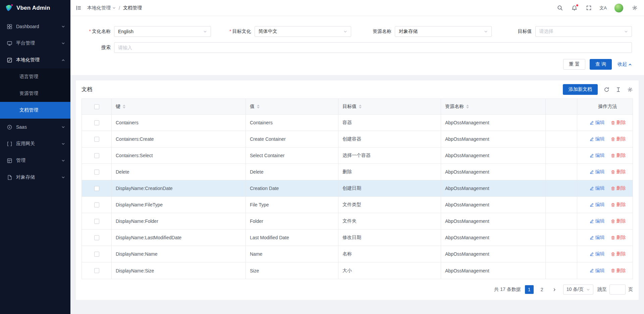 This screenshot has height=314, width=644. I want to click on target-value-select: 请选择, so click(584, 32).